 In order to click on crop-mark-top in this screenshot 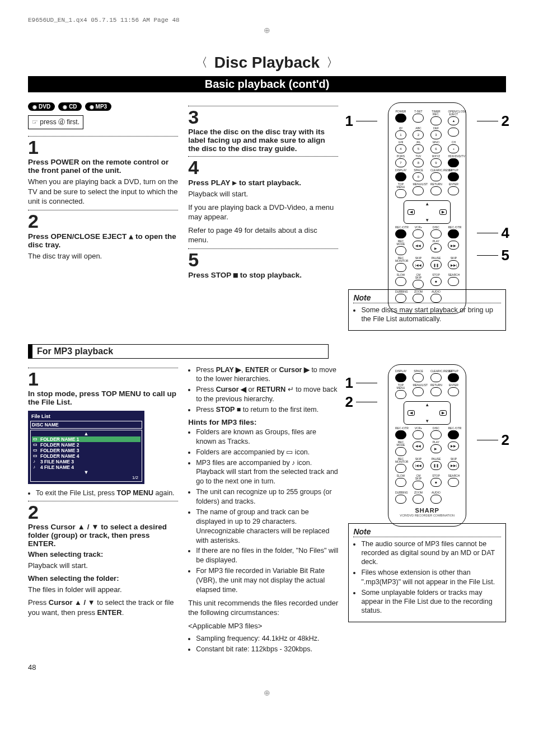, I will do `click(267, 31)`.